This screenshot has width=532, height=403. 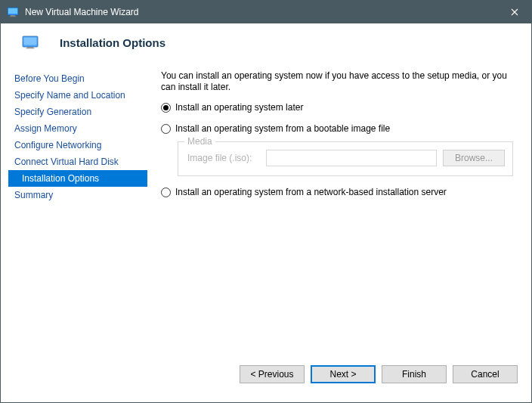 I want to click on sidebar-item-summary: Summary, so click(x=80, y=195).